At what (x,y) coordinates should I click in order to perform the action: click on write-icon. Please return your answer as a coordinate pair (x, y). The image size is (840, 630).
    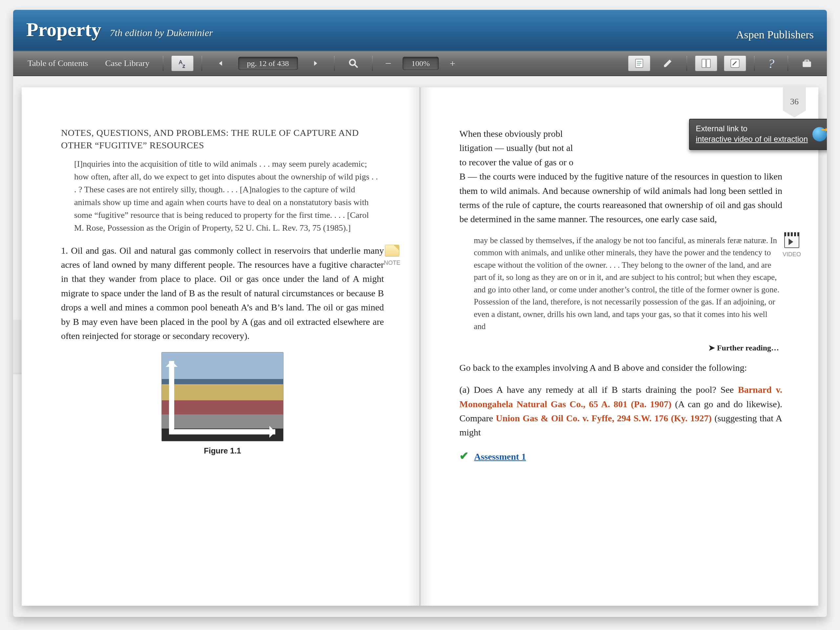
    Looking at the image, I should click on (735, 63).